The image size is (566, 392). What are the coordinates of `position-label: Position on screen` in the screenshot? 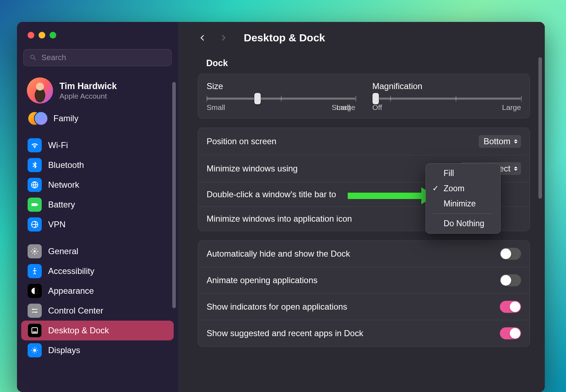 It's located at (241, 141).